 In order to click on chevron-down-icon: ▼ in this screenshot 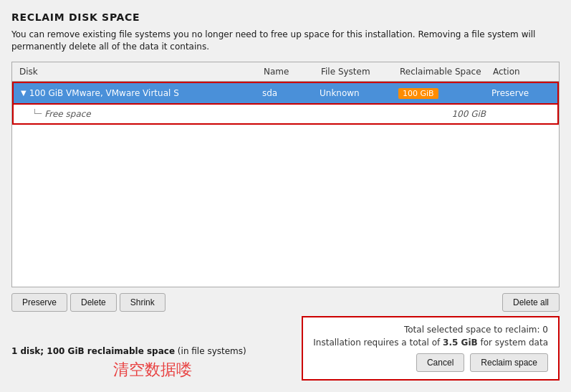, I will do `click(24, 93)`.